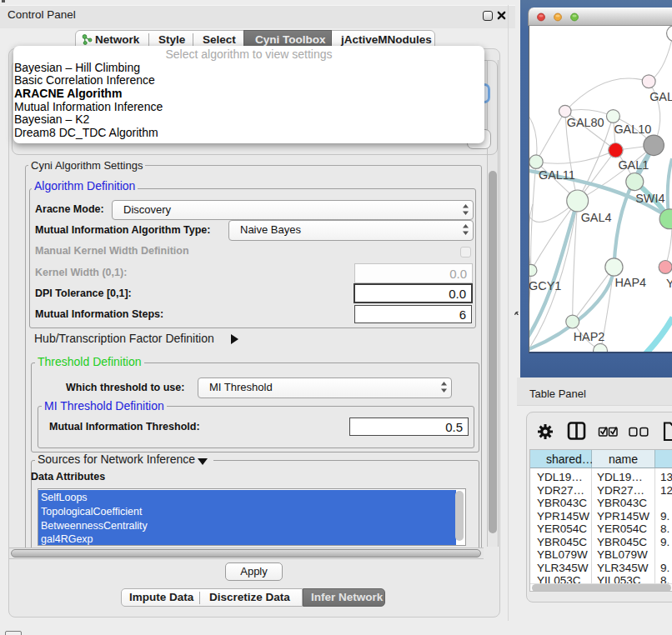 This screenshot has height=635, width=672. What do you see at coordinates (632, 129) in the screenshot?
I see `svg-text: GAL10` at bounding box center [632, 129].